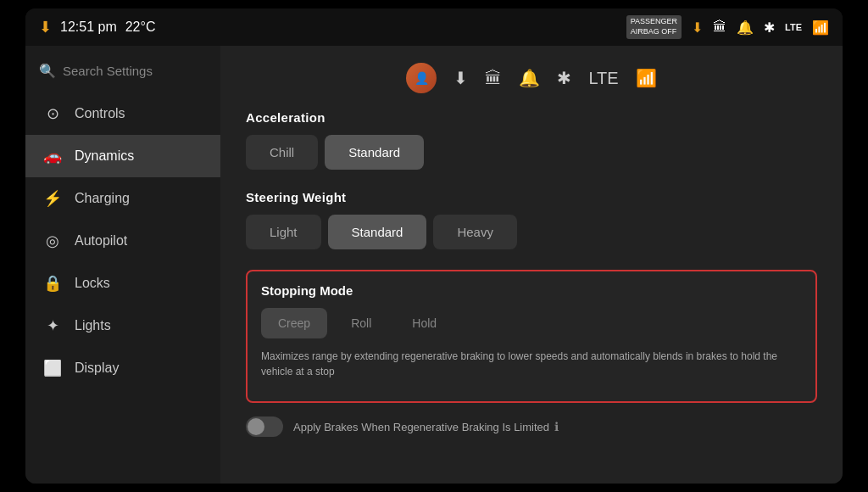 The width and height of the screenshot is (868, 492). I want to click on lte-badge: LTE, so click(793, 27).